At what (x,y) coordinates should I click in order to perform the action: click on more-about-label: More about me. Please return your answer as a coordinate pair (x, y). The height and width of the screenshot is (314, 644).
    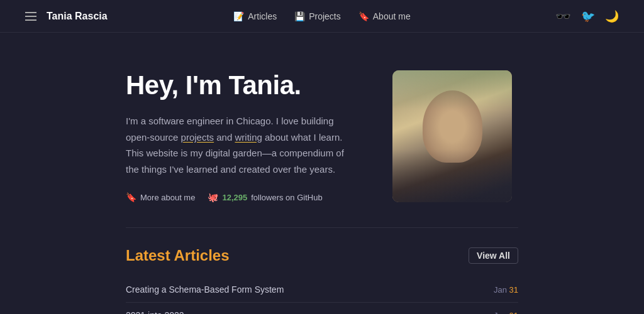
    Looking at the image, I should click on (167, 197).